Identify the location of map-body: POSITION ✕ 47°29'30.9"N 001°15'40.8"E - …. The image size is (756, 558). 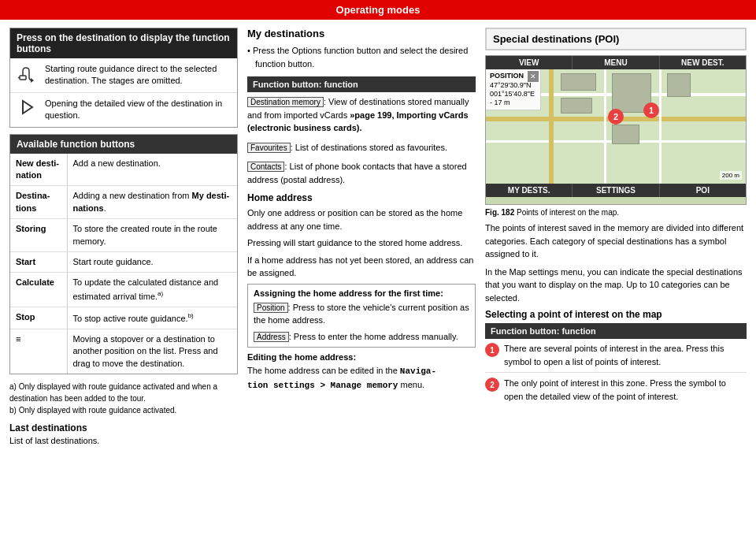
(616, 126).